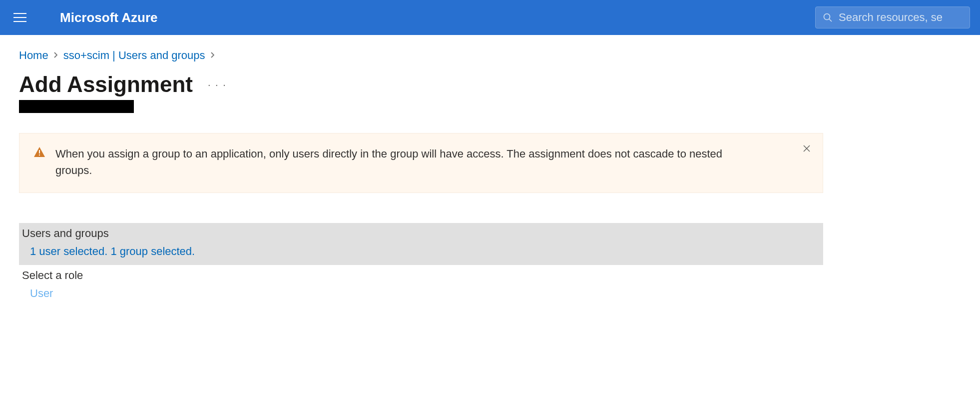 The image size is (980, 419). What do you see at coordinates (421, 163) in the screenshot?
I see `warning-banner: When you assign a group to an applicatio…` at bounding box center [421, 163].